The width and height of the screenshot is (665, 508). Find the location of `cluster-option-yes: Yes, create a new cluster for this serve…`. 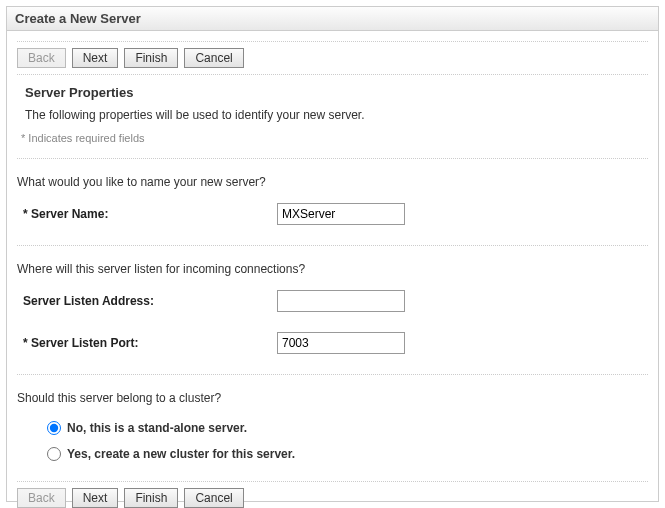

cluster-option-yes: Yes, create a new cluster for this serve… is located at coordinates (332, 454).